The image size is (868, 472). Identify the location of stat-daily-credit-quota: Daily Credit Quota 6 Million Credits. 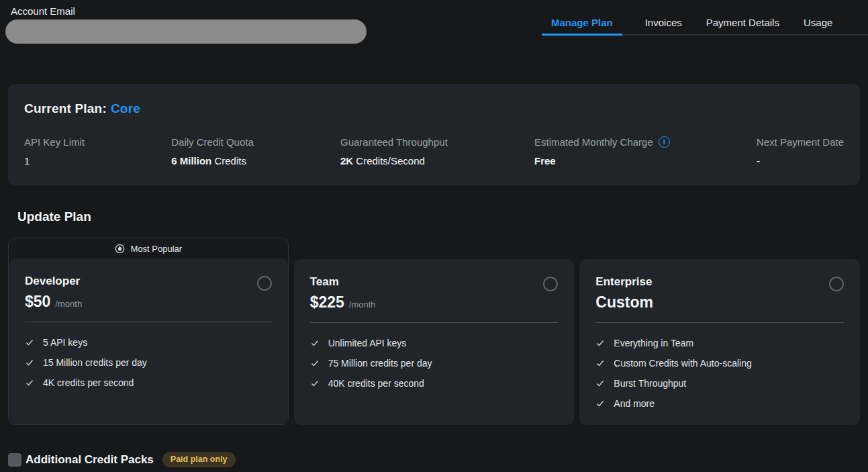
(212, 152).